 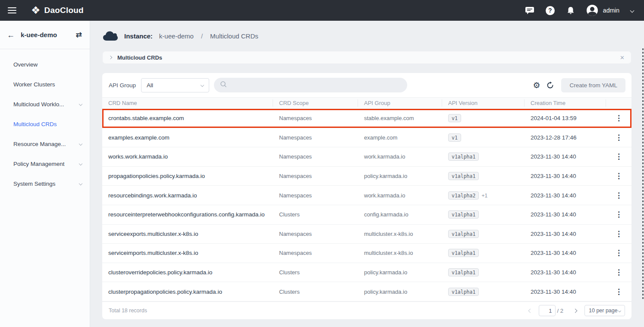 I want to click on notifications-bell-icon, so click(x=571, y=10).